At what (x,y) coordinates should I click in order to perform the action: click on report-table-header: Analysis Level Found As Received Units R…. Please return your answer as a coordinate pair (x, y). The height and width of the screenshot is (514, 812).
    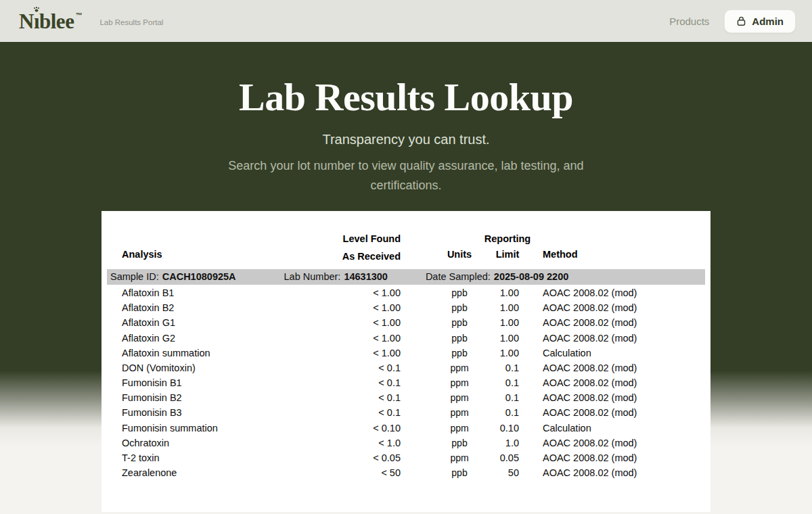
    Looking at the image, I should click on (406, 240).